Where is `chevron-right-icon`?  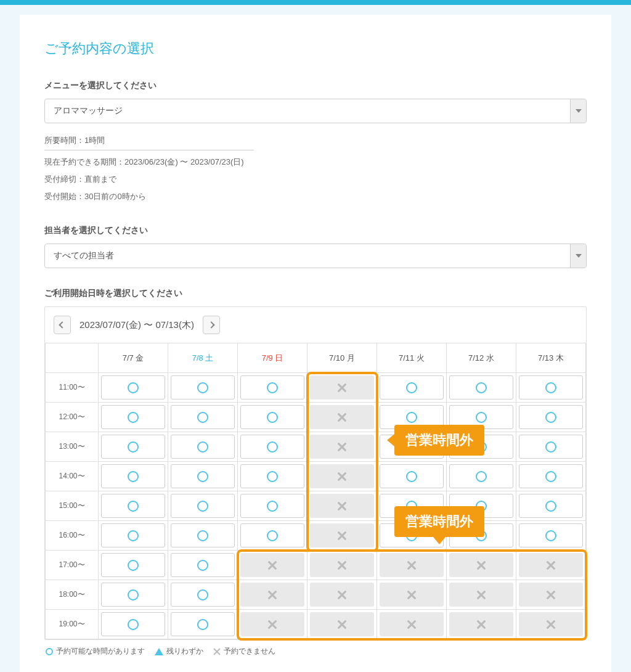
chevron-right-icon is located at coordinates (211, 324).